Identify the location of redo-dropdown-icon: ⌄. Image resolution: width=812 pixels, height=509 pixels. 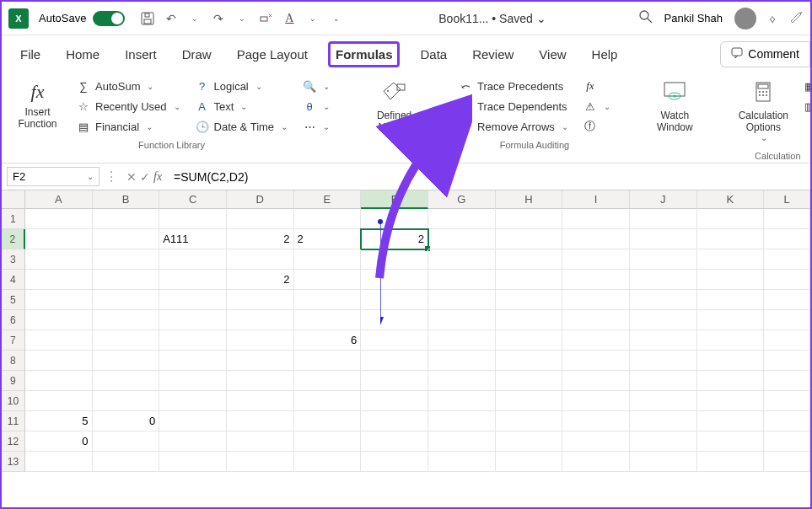
(242, 19).